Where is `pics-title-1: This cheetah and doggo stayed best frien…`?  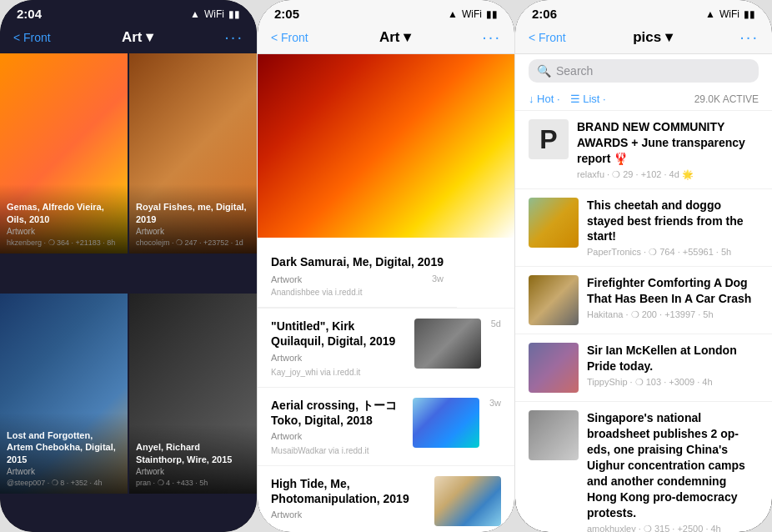
pics-title-1: This cheetah and doggo stayed best frien… is located at coordinates (673, 222).